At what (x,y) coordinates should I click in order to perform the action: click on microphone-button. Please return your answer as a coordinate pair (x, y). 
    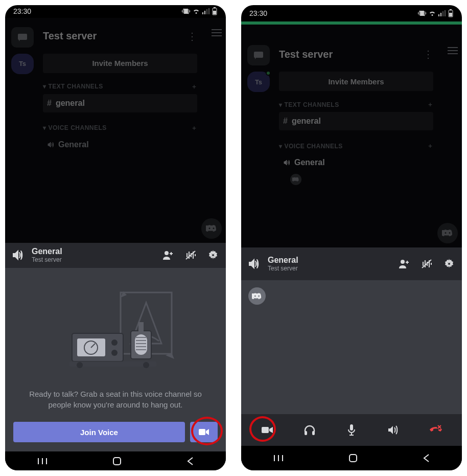
    Looking at the image, I should click on (352, 430).